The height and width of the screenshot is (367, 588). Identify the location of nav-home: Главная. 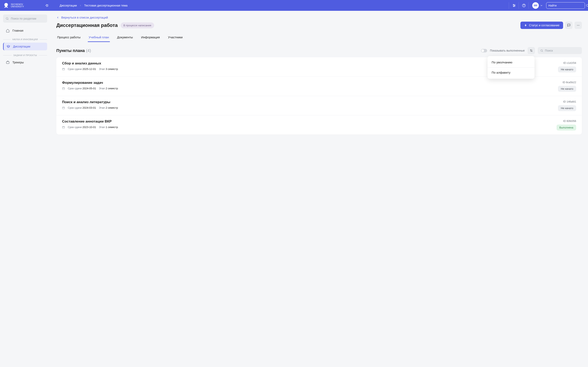
(25, 31).